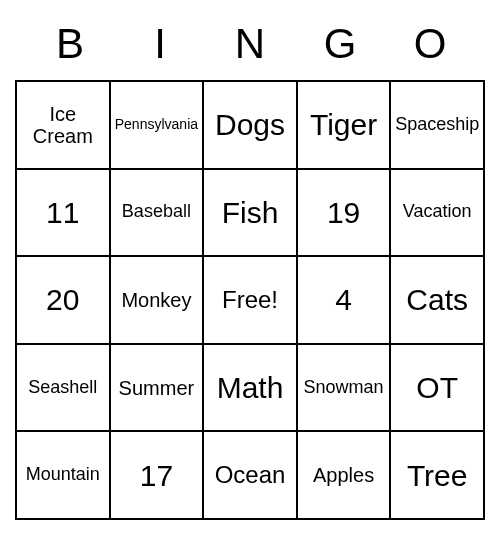 This screenshot has height=544, width=500. I want to click on bingo-cell: OT, so click(437, 388).